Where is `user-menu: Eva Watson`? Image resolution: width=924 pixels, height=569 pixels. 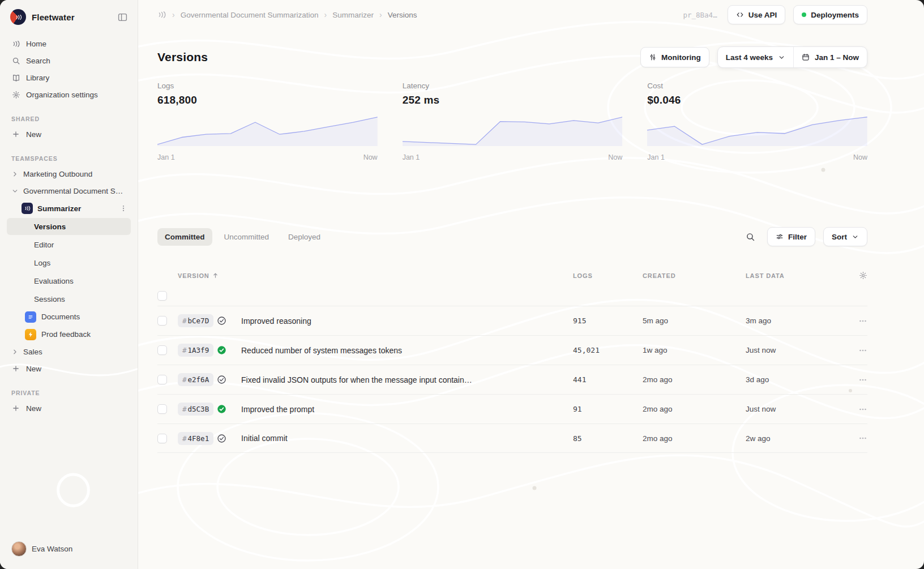 user-menu: Eva Watson is located at coordinates (69, 549).